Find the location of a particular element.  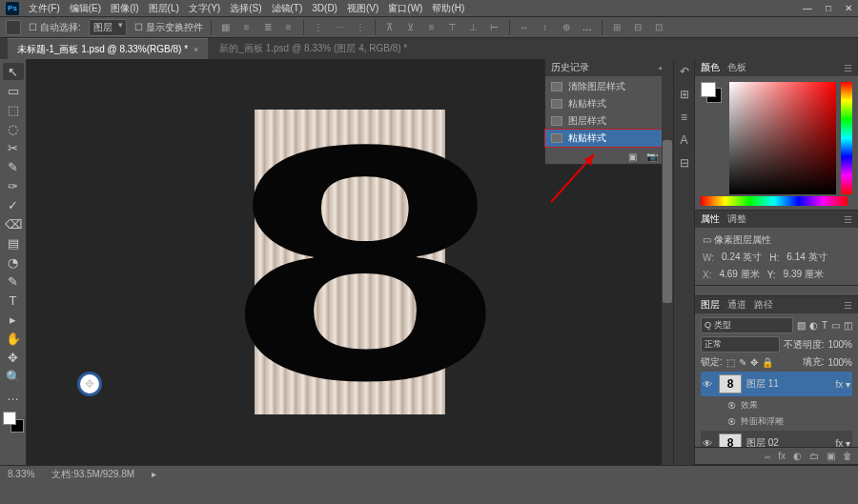

color-swatch-pair is located at coordinates (711, 92).